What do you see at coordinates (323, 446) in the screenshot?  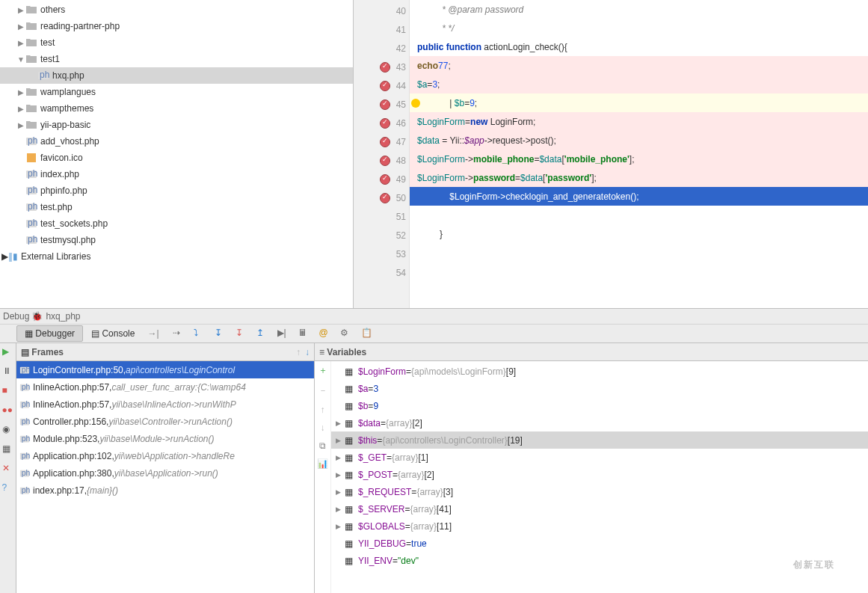 I see `copy-icon: ⧉` at bounding box center [323, 446].